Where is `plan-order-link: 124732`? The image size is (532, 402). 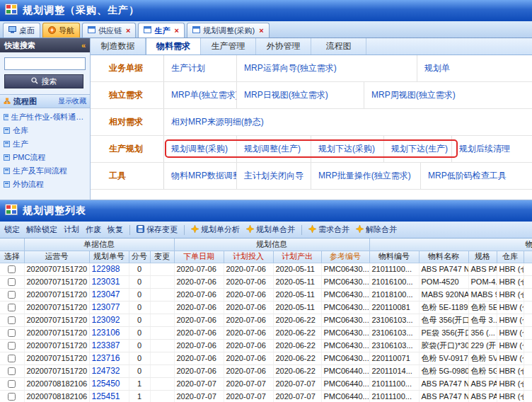 plan-order-link: 124732 is located at coordinates (109, 371).